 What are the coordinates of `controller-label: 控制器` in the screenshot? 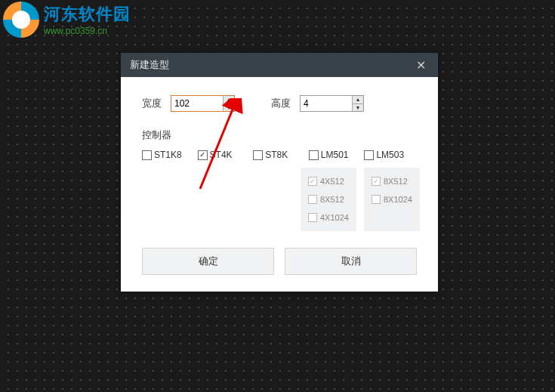 It's located at (279, 135).